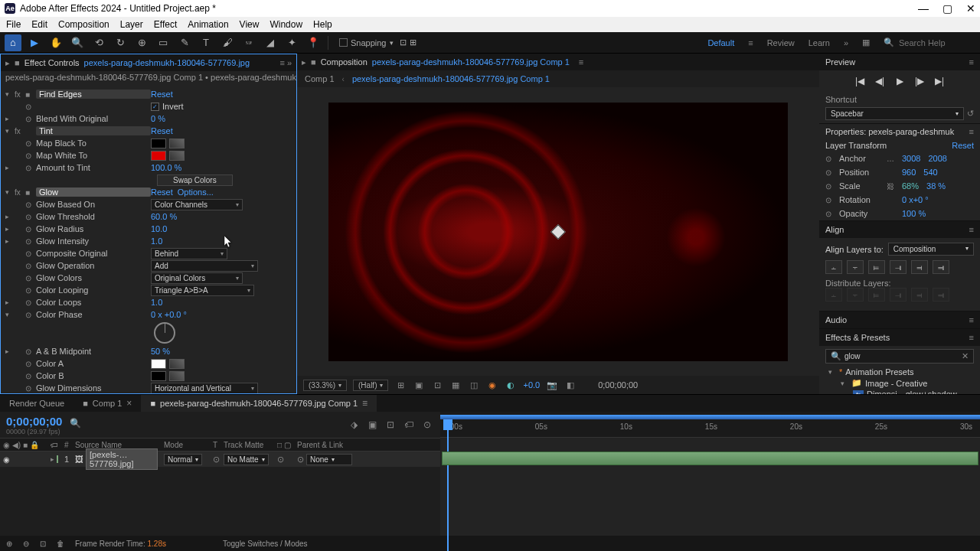  Describe the element at coordinates (155, 107) in the screenshot. I see `invert-checkbox: ✓` at that location.